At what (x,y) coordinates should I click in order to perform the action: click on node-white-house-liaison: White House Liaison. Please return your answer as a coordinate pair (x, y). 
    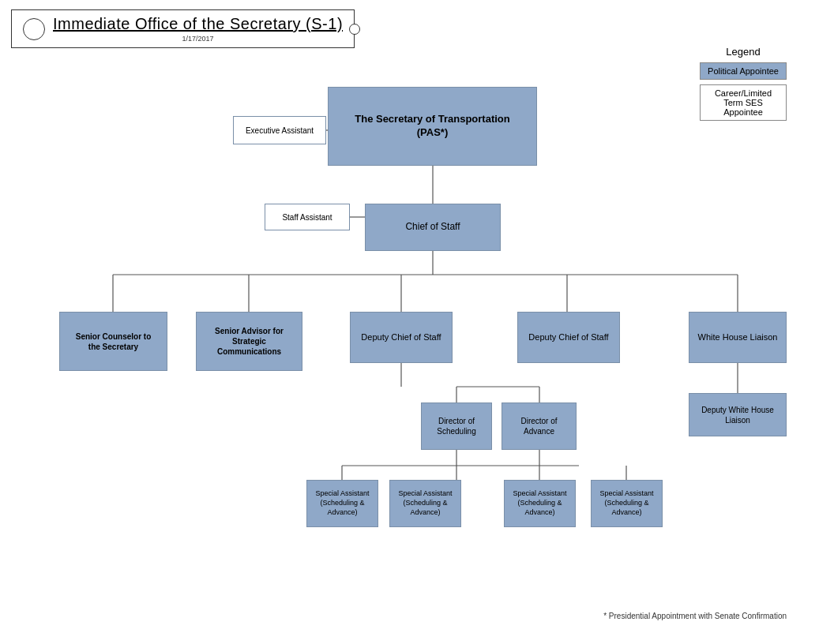
    Looking at the image, I should click on (738, 338).